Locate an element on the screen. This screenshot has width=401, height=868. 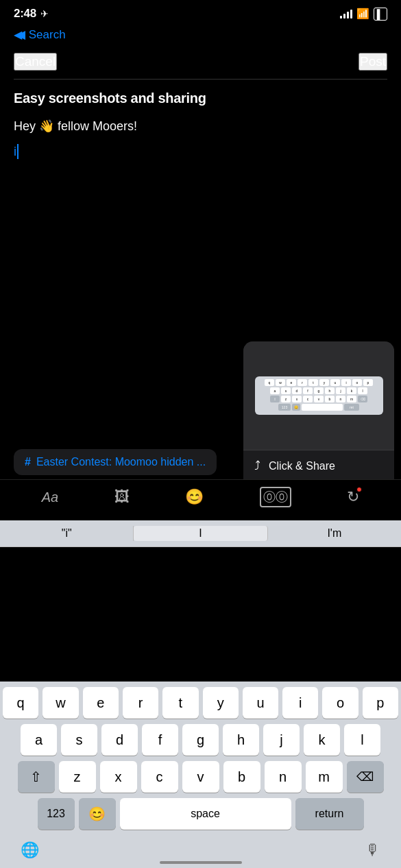
post-body-text: Hey 👋 fellow Mooers! is located at coordinates (75, 126).